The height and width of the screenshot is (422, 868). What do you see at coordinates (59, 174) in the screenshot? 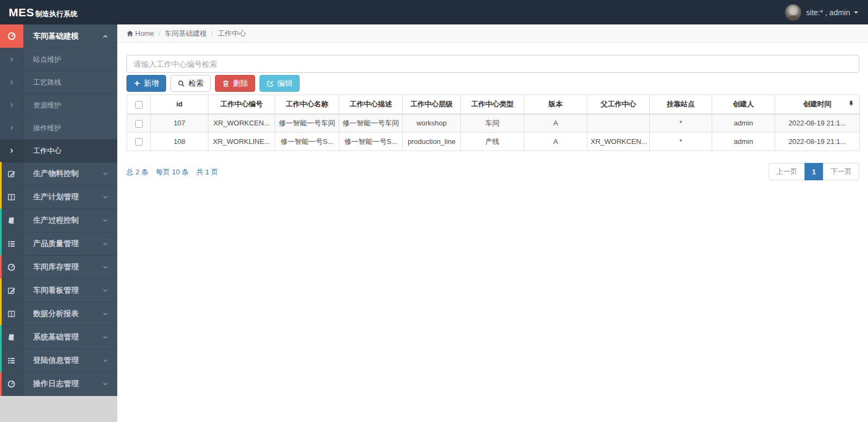
I see `sidebar-item-material-control: 生产物料控制` at bounding box center [59, 174].